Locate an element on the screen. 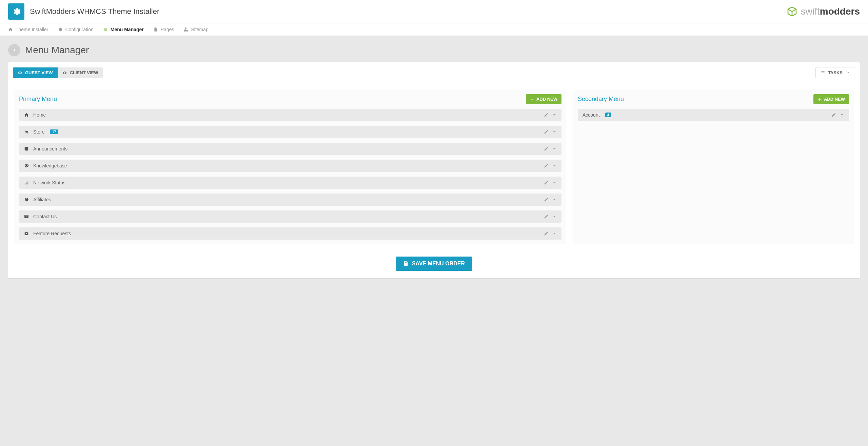 Image resolution: width=868 pixels, height=446 pixels. menu-item-label: Contact Us is located at coordinates (45, 217).